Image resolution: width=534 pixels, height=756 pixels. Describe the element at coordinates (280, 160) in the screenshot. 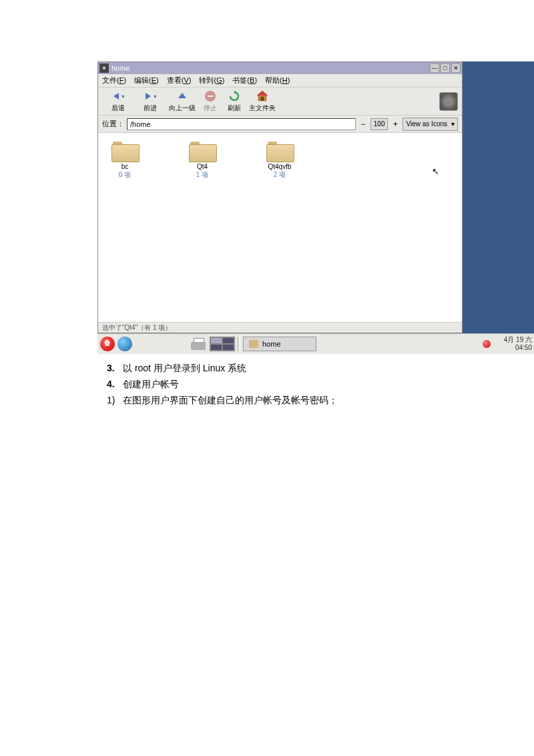

I see `folder-qt4qvfb: Qt4qvfb 2 项` at that location.